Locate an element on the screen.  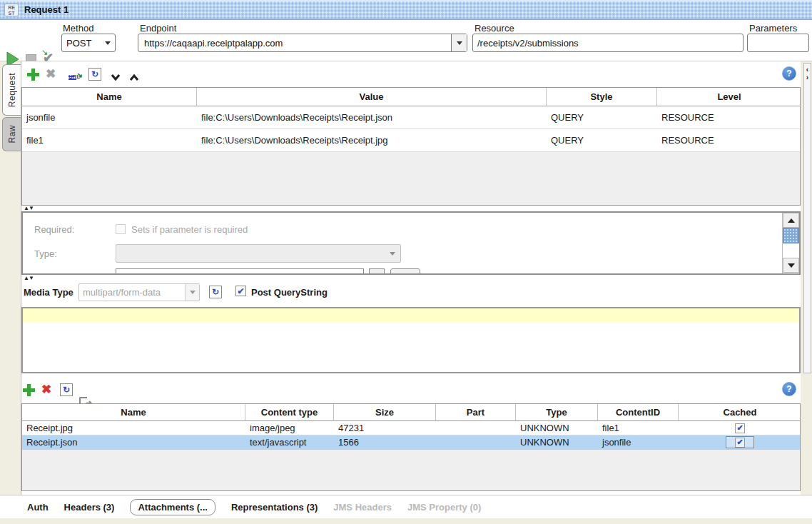
resource-input: /receipts/v2/submissions is located at coordinates (608, 43).